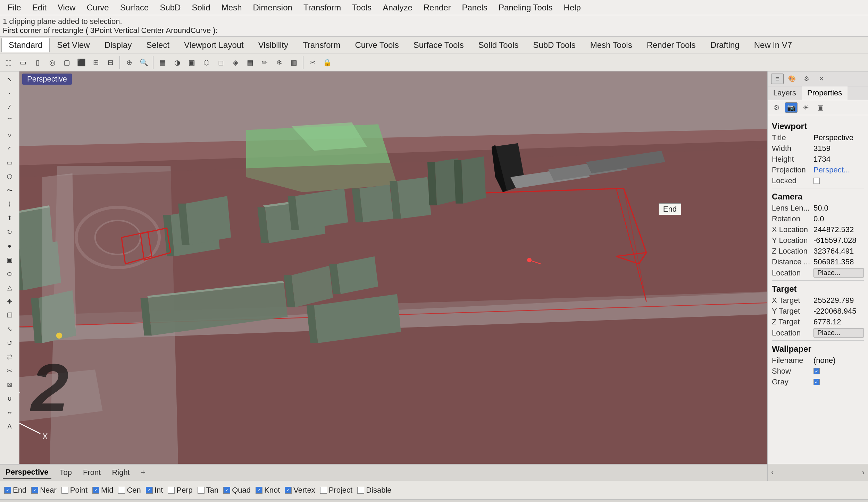 The image size is (868, 502). Describe the element at coordinates (206, 62) in the screenshot. I see `tb-wire-icon: ⬡` at that location.